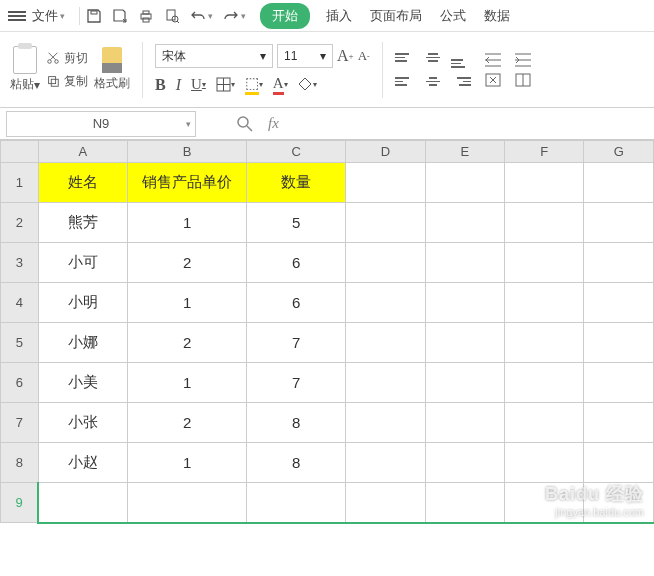 The width and height of the screenshot is (654, 576). I want to click on fx-button: fx, so click(274, 124).